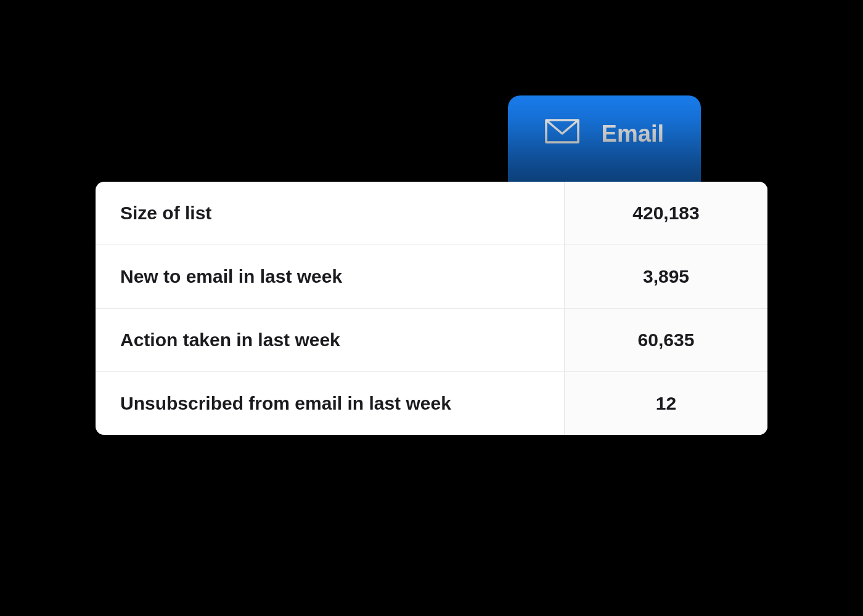  Describe the element at coordinates (666, 340) in the screenshot. I see `metric-value: 60,635` at that location.